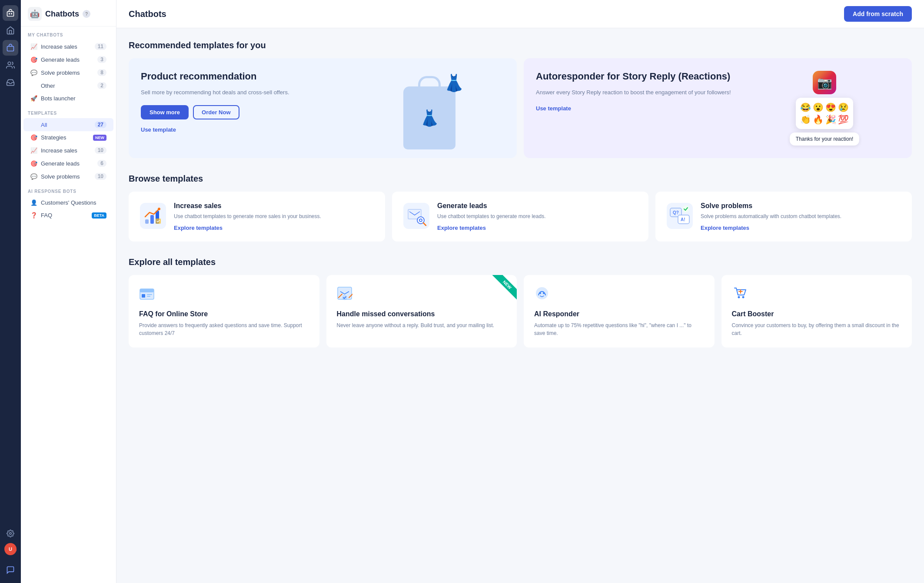 The image size is (924, 583). What do you see at coordinates (74, 202) in the screenshot?
I see `sidebar-customers-questions-label: Customers' Questions` at bounding box center [74, 202].